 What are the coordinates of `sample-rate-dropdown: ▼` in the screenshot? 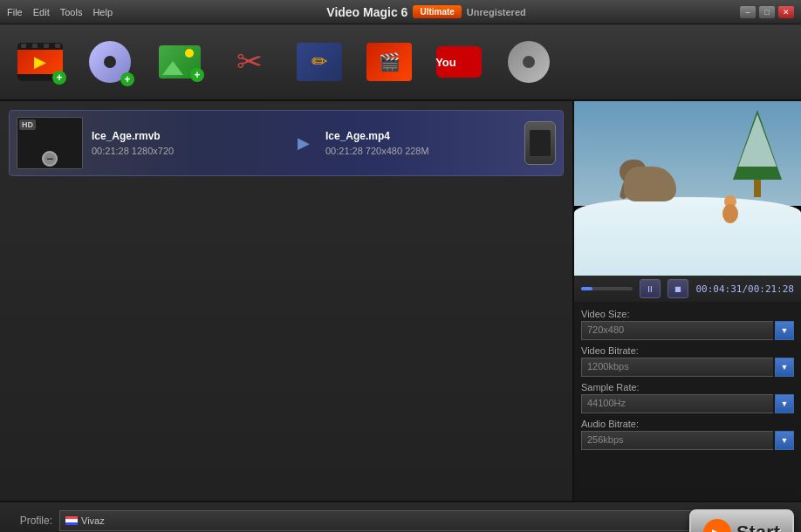 It's located at (784, 404).